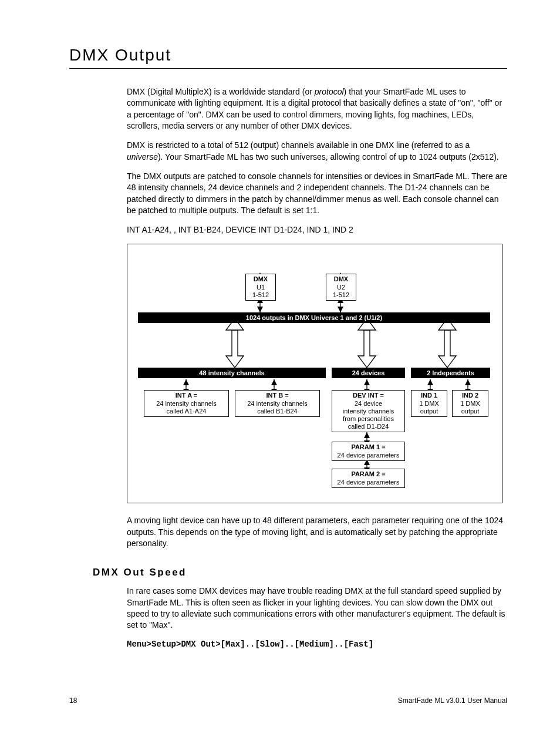 This screenshot has height=747, width=560. I want to click on ind1-title: IND 1, so click(429, 395).